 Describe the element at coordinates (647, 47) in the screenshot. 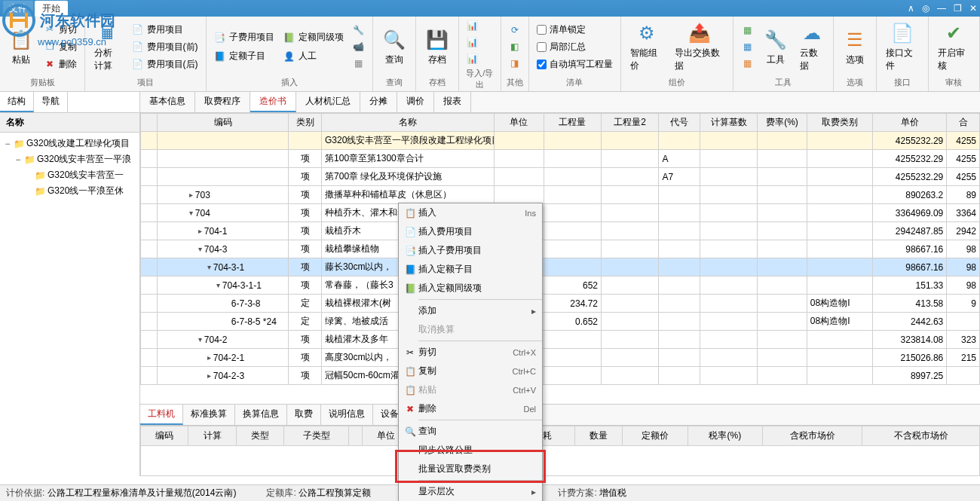

I see `smart-combine-button: ⚙智能组价` at that location.